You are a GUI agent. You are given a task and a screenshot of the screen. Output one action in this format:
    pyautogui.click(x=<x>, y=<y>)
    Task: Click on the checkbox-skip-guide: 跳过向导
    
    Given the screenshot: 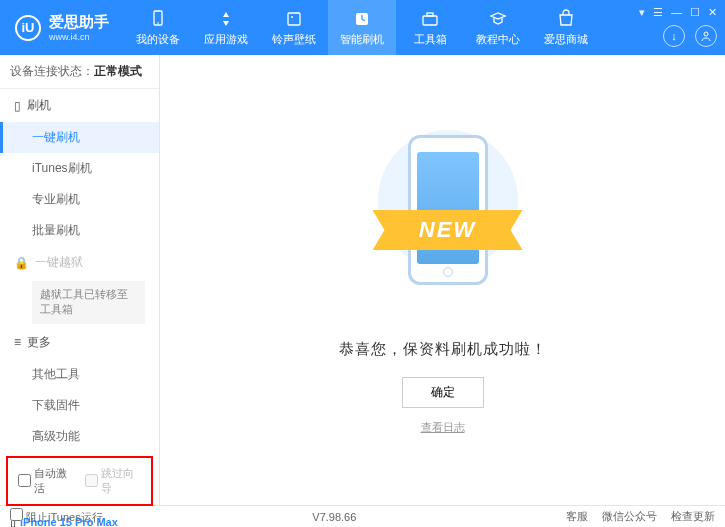 What is the action you would take?
    pyautogui.click(x=114, y=481)
    